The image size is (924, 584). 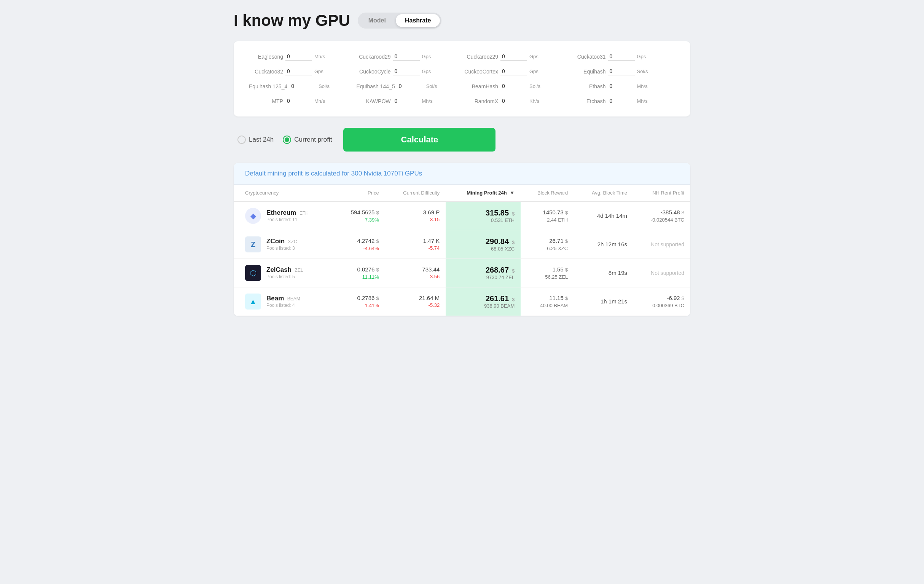 What do you see at coordinates (604, 273) in the screenshot?
I see `block-time-cell-zelcash: 8m 19s` at bounding box center [604, 273].